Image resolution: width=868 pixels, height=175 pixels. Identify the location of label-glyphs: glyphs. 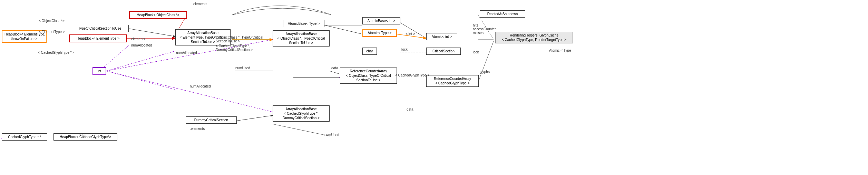
(485, 72).